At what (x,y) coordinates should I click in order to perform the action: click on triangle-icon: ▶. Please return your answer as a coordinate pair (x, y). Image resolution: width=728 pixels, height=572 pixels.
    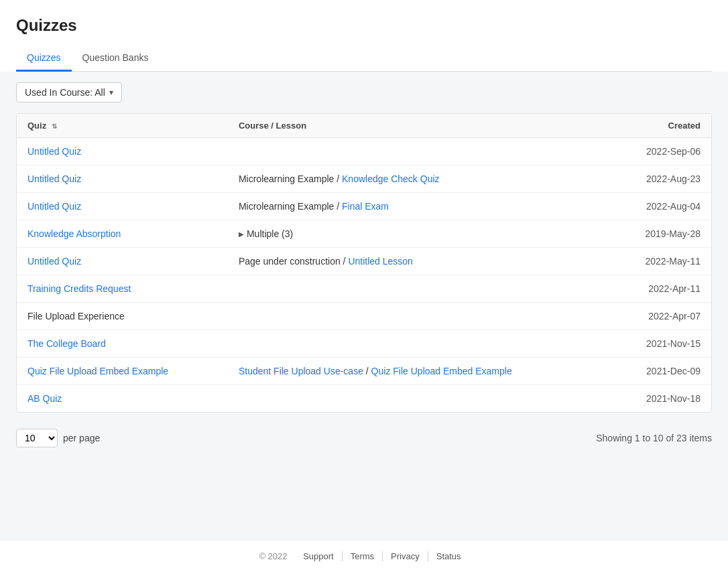
    Looking at the image, I should click on (241, 234).